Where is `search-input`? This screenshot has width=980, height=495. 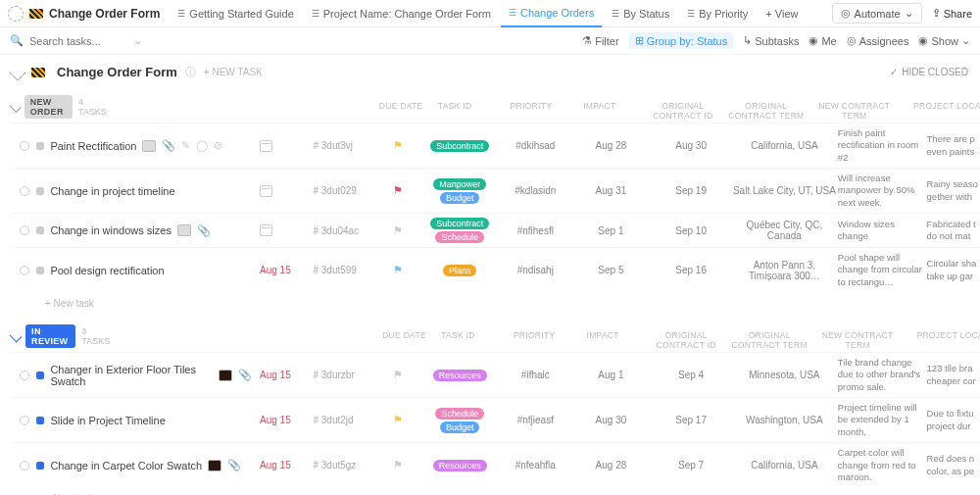
search-input is located at coordinates (69, 41).